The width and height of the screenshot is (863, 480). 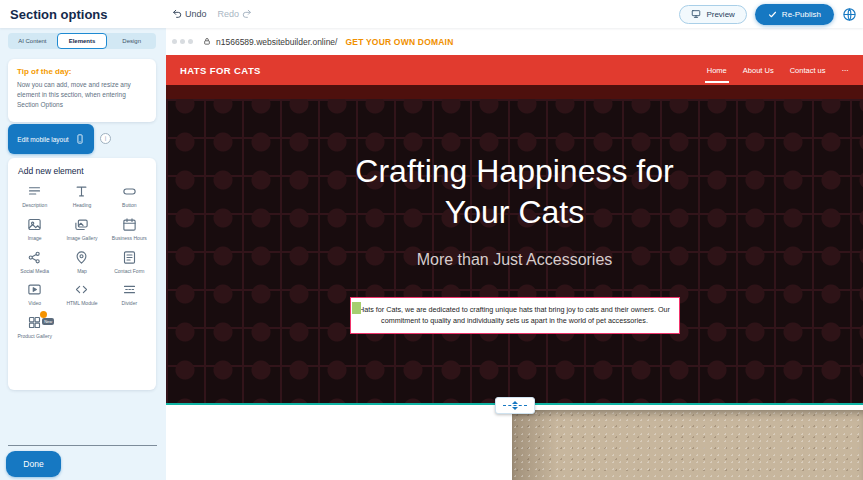 What do you see at coordinates (32, 41) in the screenshot?
I see `tab-ai-content: AI Content` at bounding box center [32, 41].